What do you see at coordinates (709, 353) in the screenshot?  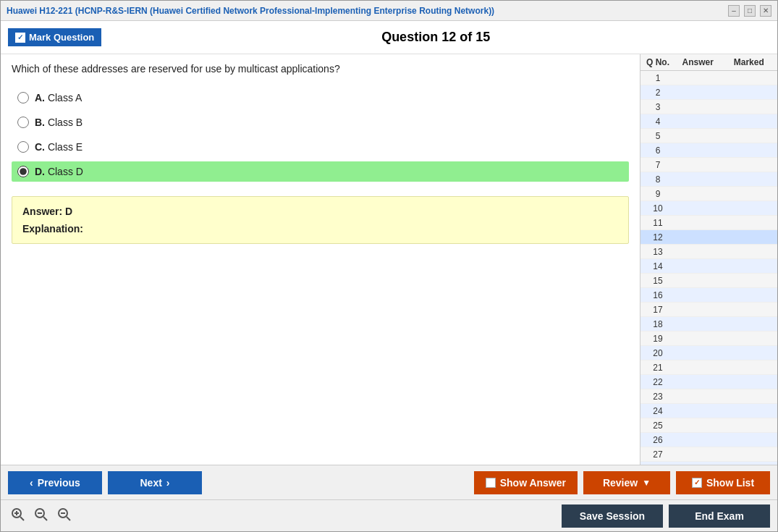 I see `side-panel-row: 20` at bounding box center [709, 353].